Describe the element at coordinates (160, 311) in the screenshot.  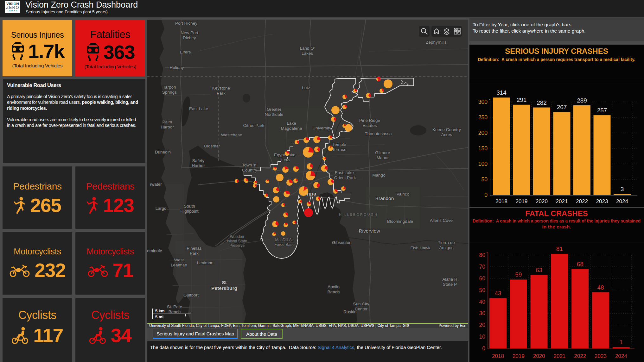
I see `svg-text: 5 km` at that location.